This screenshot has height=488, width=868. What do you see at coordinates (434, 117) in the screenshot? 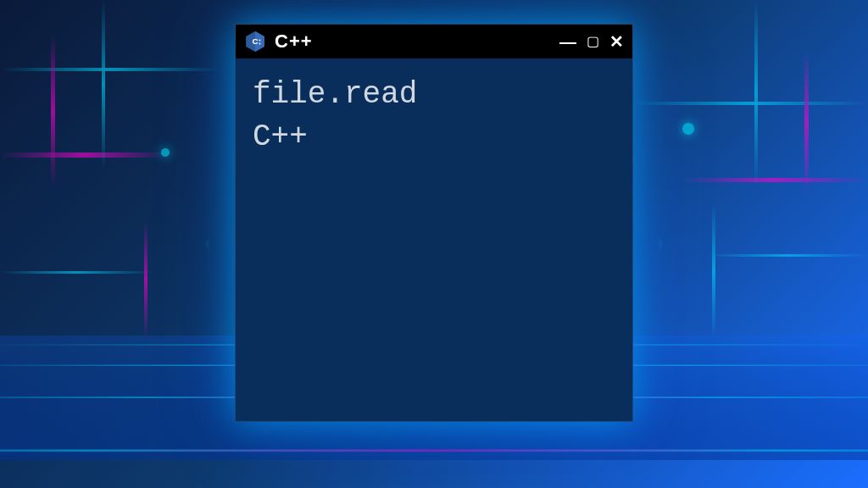
I see `editor-content: file.read C++` at bounding box center [434, 117].